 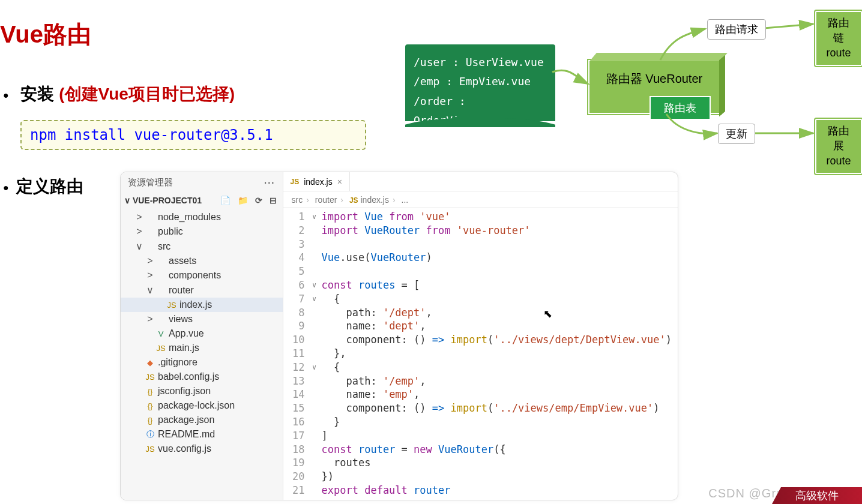 I want to click on tree-item-components: >components, so click(x=202, y=275).